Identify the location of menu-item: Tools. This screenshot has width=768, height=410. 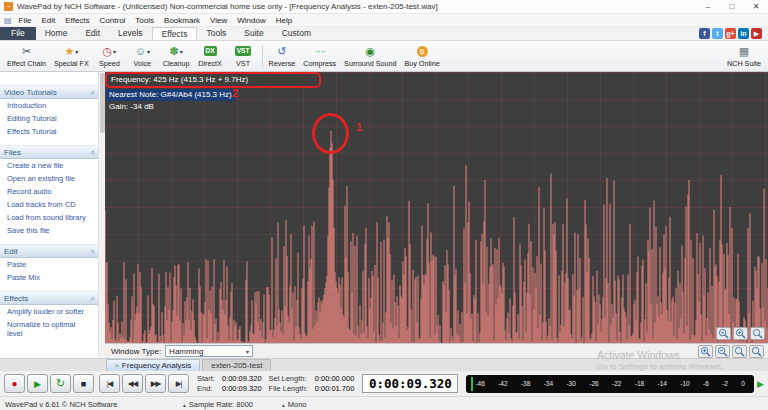
(144, 20).